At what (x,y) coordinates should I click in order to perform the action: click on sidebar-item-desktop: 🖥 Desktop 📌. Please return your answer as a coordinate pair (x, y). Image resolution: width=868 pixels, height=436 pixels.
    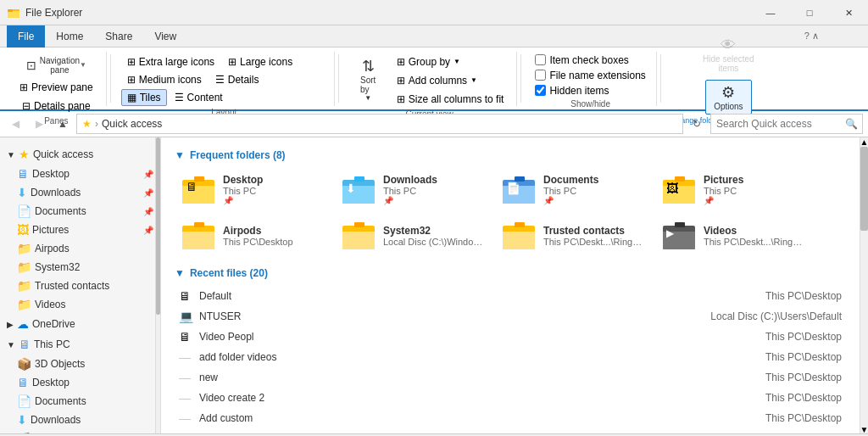
    Looking at the image, I should click on (80, 174).